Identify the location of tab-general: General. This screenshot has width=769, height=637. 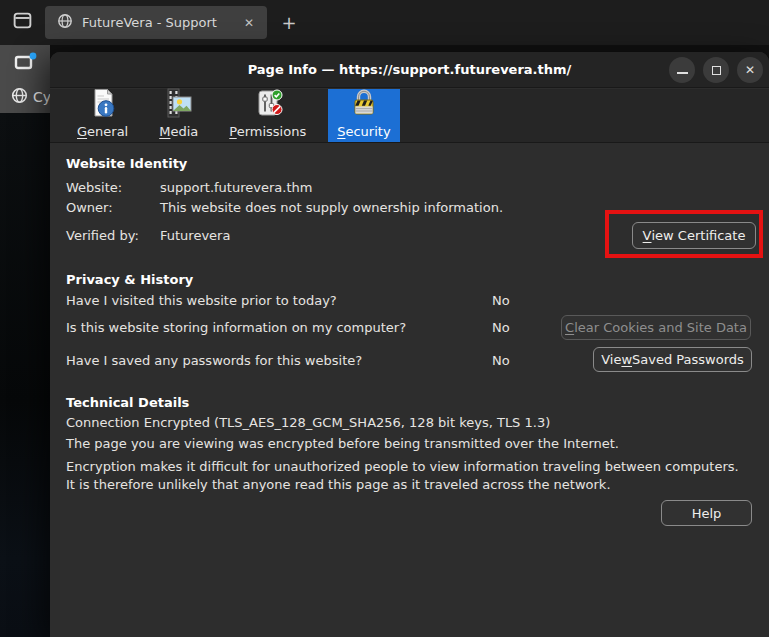
(102, 116).